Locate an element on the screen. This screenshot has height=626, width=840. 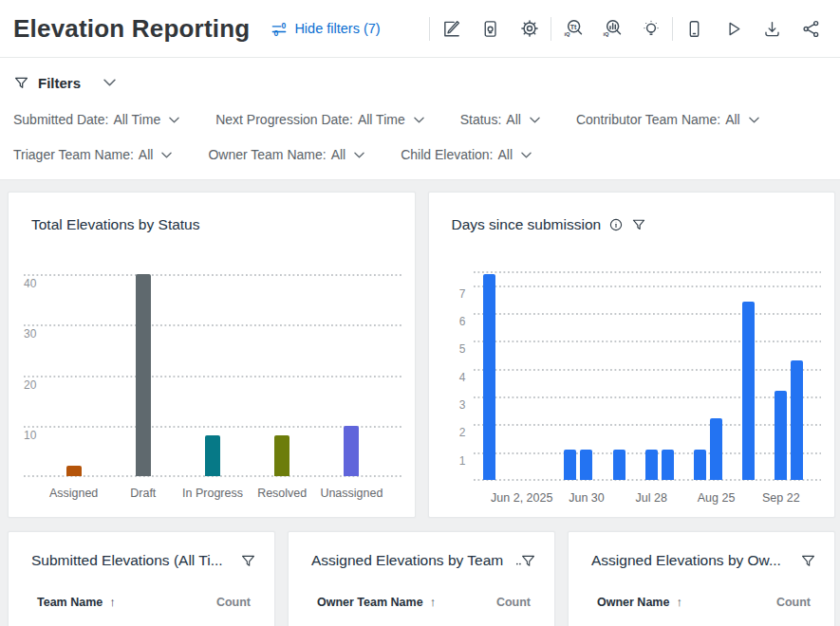
card-submitted-elevations-table: Submitted Elevations (All Ti...Team Name… is located at coordinates (141, 579).